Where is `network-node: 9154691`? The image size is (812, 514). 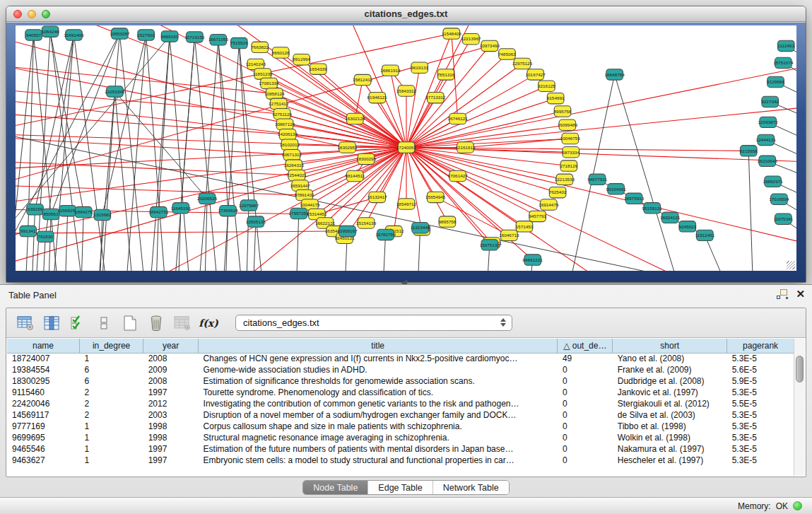
network-node: 9154691 is located at coordinates (555, 98).